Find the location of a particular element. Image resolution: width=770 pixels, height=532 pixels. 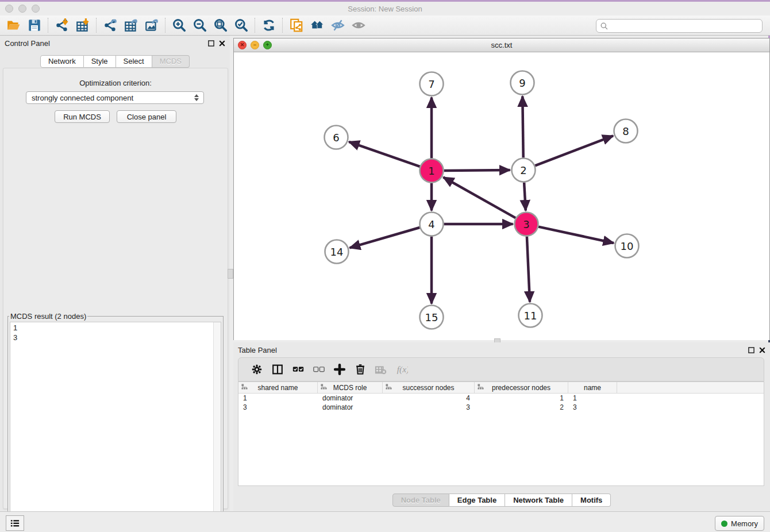

zoom-selected-button is located at coordinates (241, 25).